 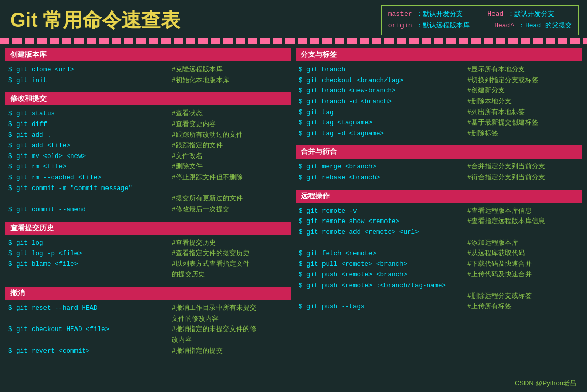 I want to click on section-create-header: 创建版本库, so click(x=148, y=55).